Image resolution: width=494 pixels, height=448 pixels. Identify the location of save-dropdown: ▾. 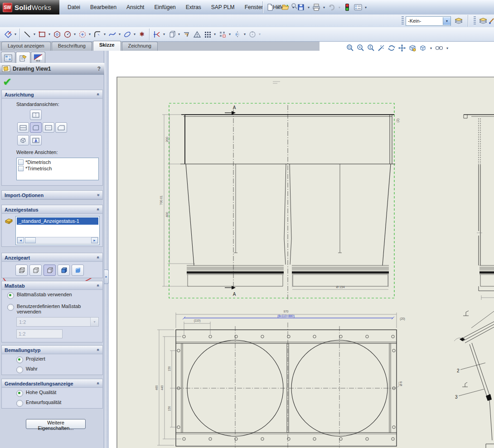
(309, 7).